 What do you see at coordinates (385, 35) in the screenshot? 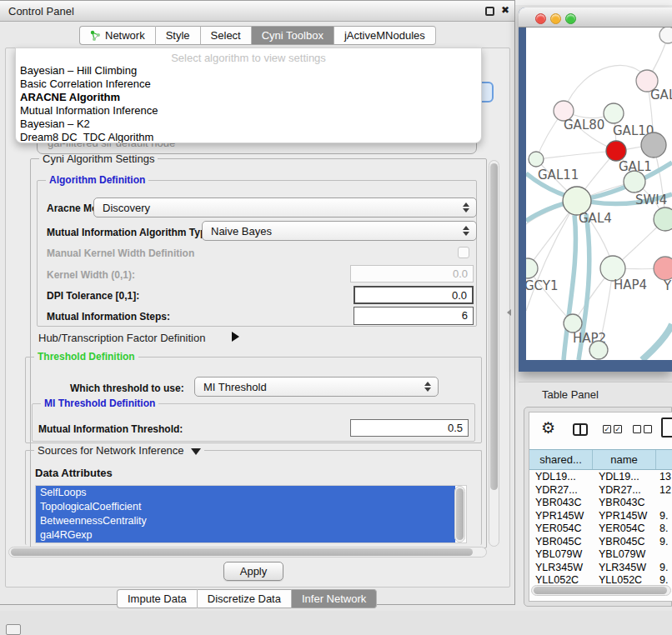
I see `tab-jactivemnodules: jActiveMNodules` at bounding box center [385, 35].